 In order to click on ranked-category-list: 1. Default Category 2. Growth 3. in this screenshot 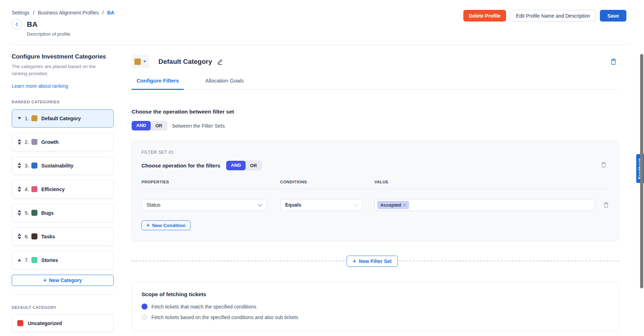, I will do `click(63, 189)`.